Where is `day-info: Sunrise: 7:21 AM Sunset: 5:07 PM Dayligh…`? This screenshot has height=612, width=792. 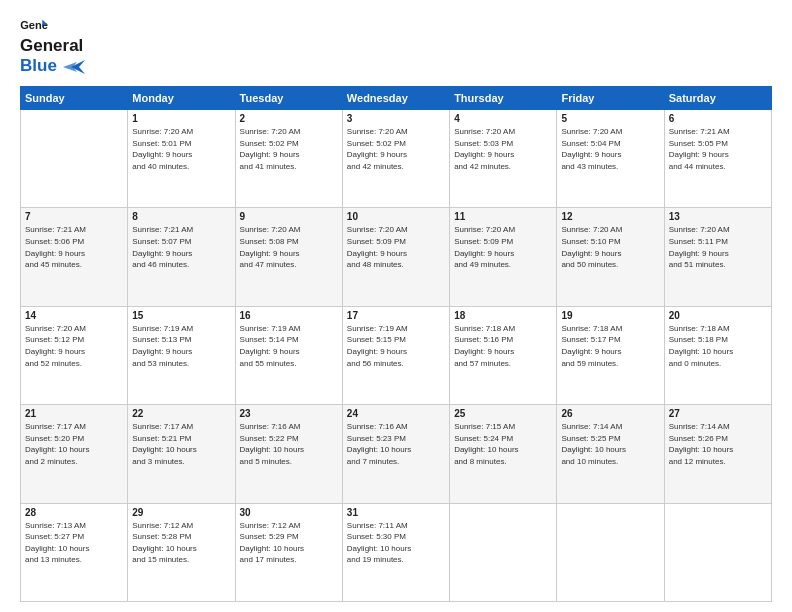
day-info: Sunrise: 7:21 AM Sunset: 5:07 PM Dayligh… is located at coordinates (181, 247).